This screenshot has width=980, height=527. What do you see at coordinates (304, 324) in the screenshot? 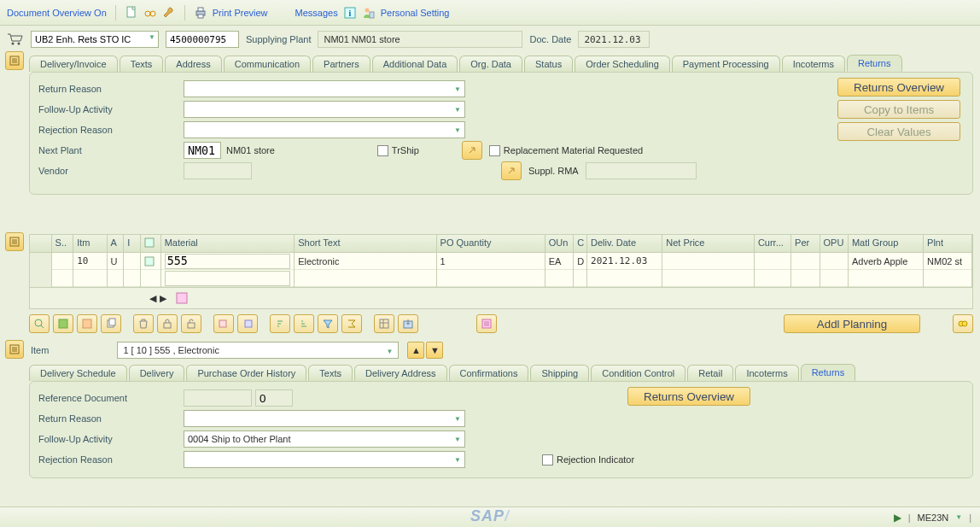
I see `sort-desc-icon` at bounding box center [304, 324].